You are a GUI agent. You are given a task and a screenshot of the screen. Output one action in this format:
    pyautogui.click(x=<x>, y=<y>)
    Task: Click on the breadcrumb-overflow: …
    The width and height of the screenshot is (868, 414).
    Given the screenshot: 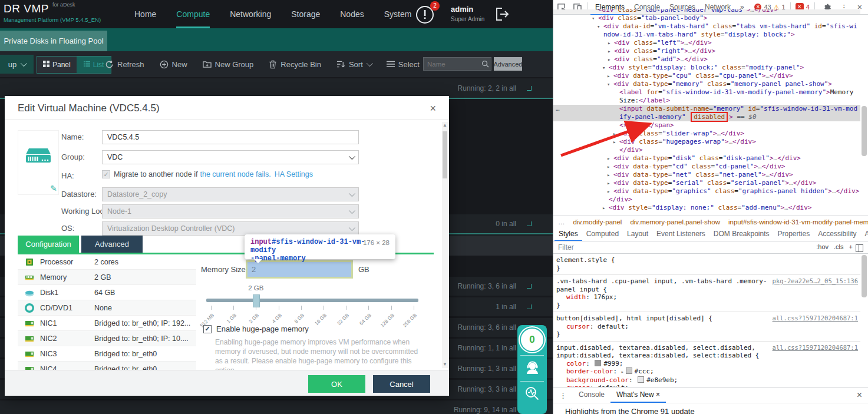 What is the action you would take?
    pyautogui.click(x=562, y=222)
    